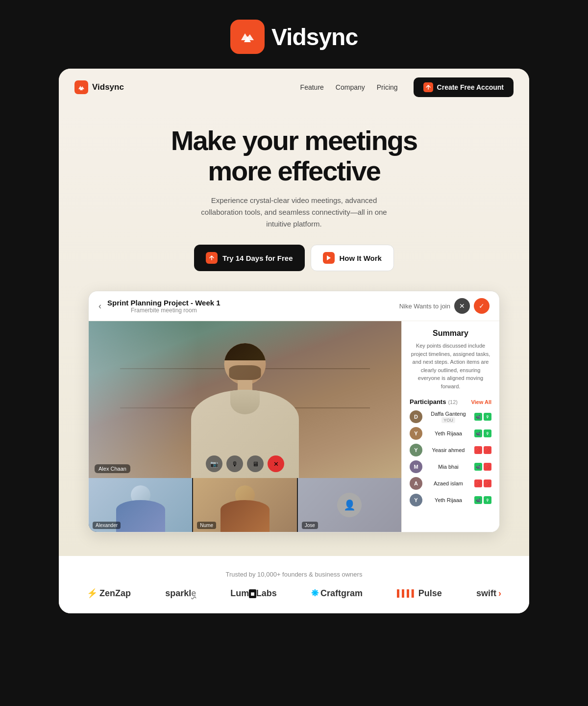 The width and height of the screenshot is (588, 706). Describe the element at coordinates (164, 306) in the screenshot. I see `meeting-info: Sprint Planning Project - Week 1 Framerb…` at that location.